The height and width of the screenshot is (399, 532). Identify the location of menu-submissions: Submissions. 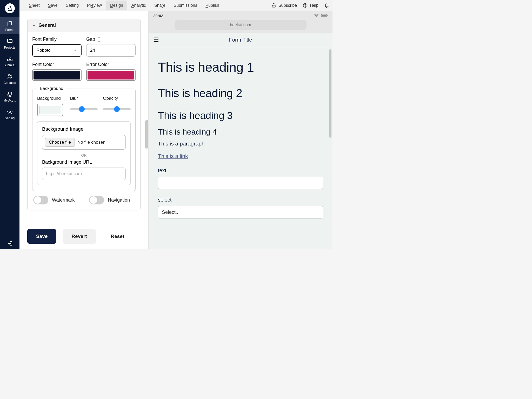
(185, 5).